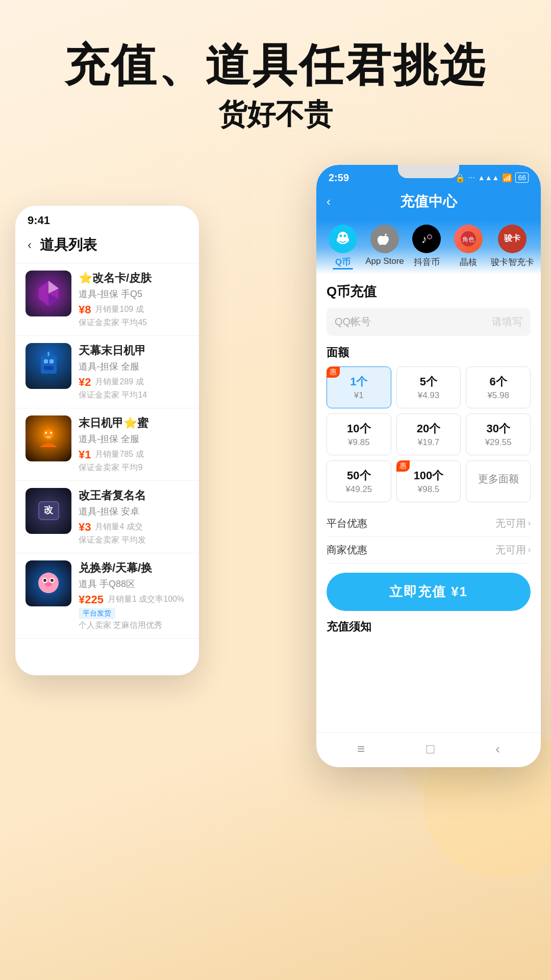 This screenshot has width=551, height=980. Describe the element at coordinates (107, 517) in the screenshot. I see `tool-item: 改 改王者复名名 道具-担保 安卓 ¥3 月销量4 成交 保证金卖家 平均发` at that location.